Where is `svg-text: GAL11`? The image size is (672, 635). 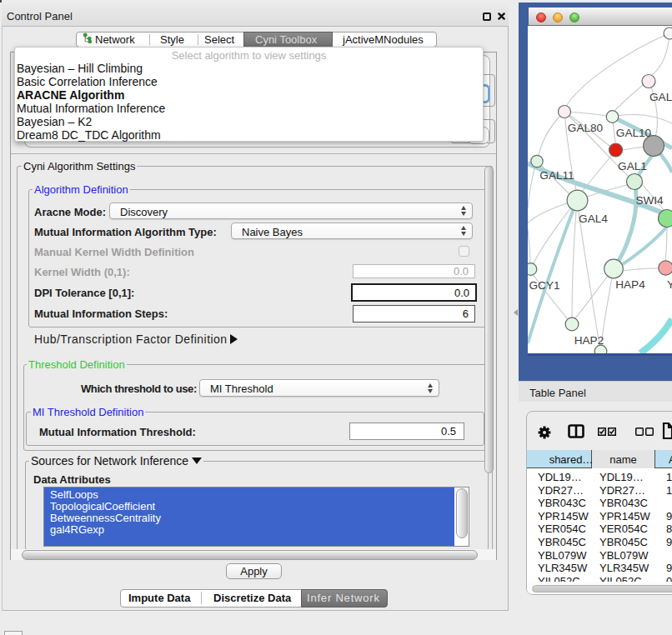
svg-text: GAL11 is located at coordinates (557, 175).